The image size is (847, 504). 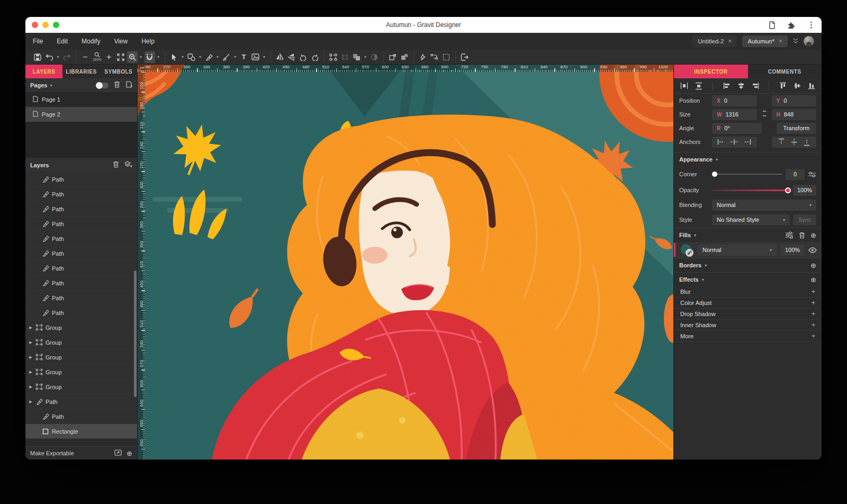 I want to click on export-frame-icon, so click(x=118, y=453).